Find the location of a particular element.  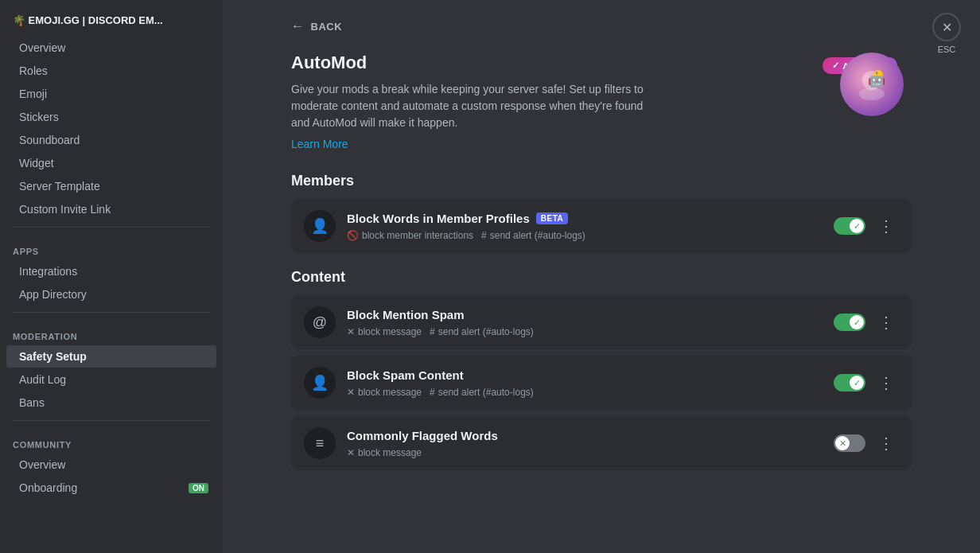

sidebar-item-audit-log: Audit Log is located at coordinates (111, 380).